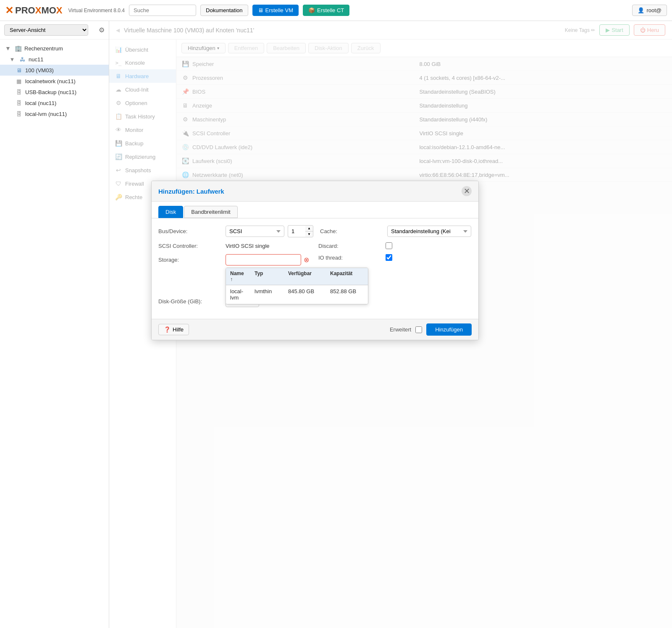 This screenshot has width=672, height=628. Describe the element at coordinates (19, 92) in the screenshot. I see `usb-backup-icon: 🗄` at that location.